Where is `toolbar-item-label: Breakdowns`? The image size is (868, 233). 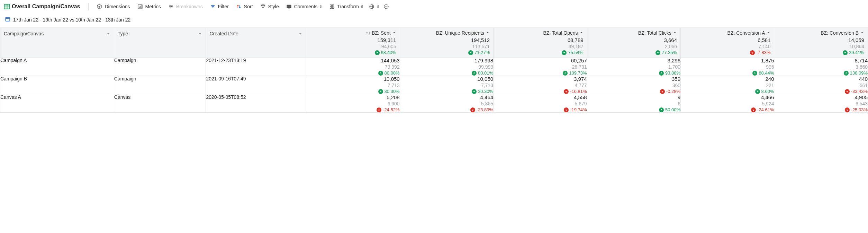 toolbar-item-label: Breakdowns is located at coordinates (190, 7).